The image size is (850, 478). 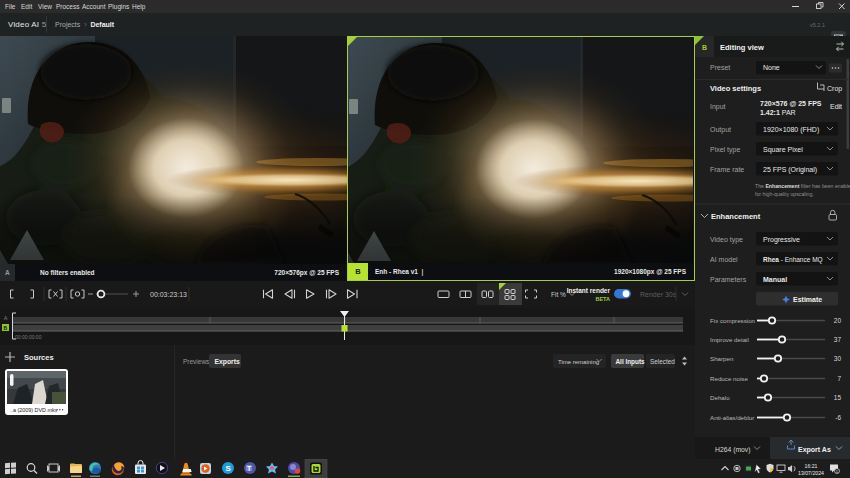 What do you see at coordinates (838, 320) in the screenshot?
I see `svg-text: 20` at bounding box center [838, 320].